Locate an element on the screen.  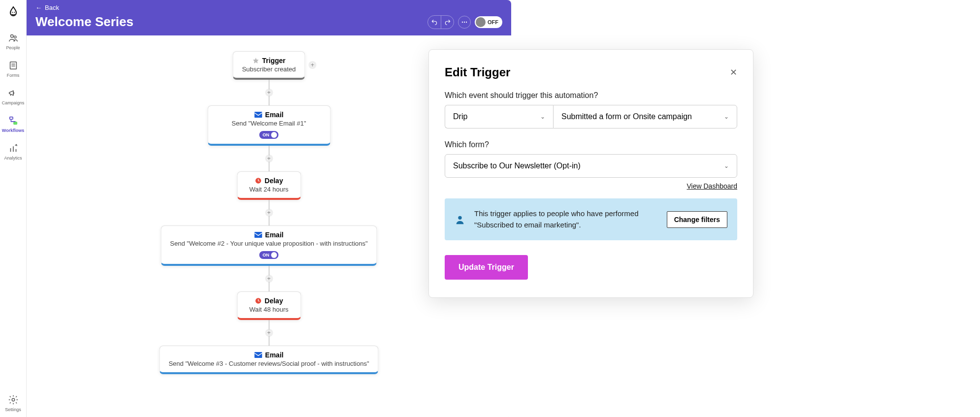
nav-label: Forms is located at coordinates (13, 75).